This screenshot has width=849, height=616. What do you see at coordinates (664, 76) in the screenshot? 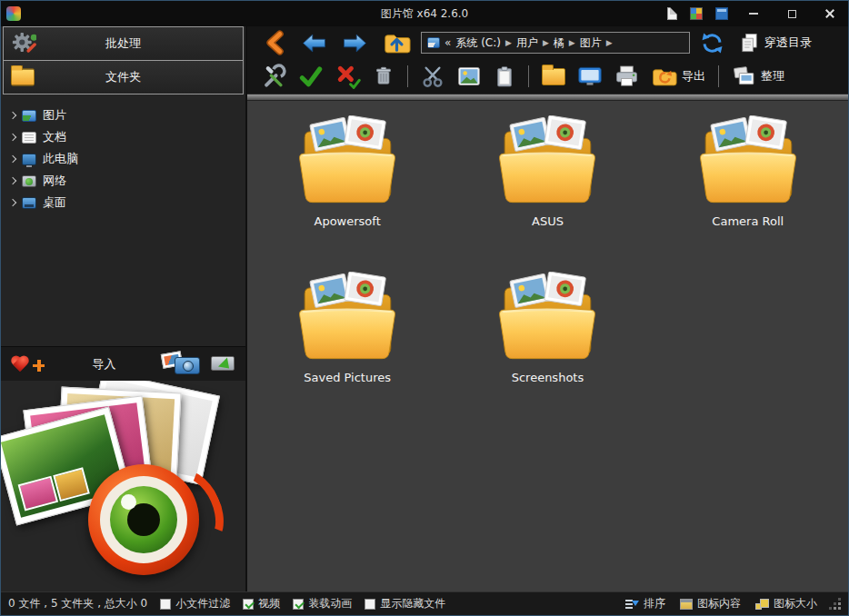
I see `export-folder-icon` at bounding box center [664, 76].